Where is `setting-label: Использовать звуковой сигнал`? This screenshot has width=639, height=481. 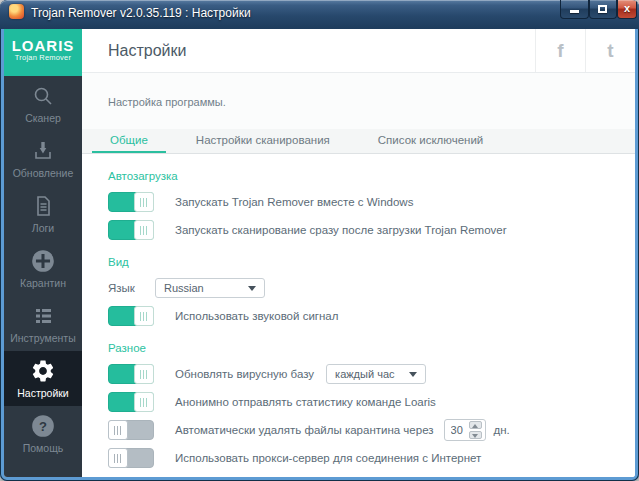
setting-label: Использовать звуковой сигнал is located at coordinates (256, 316).